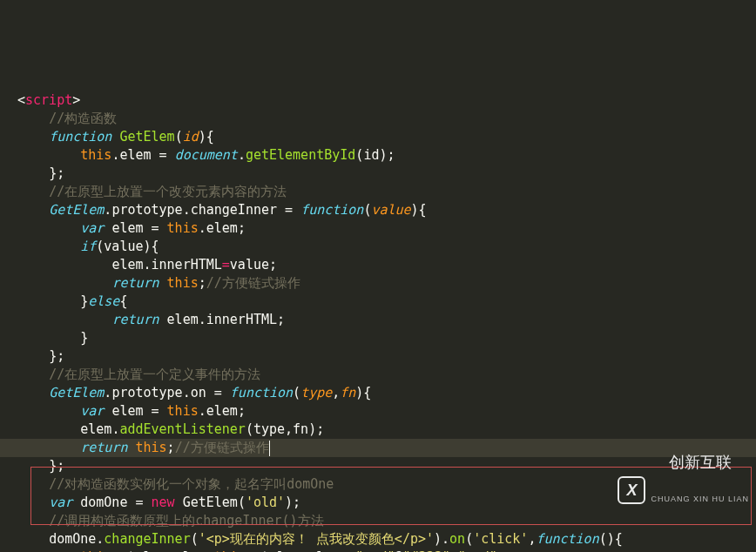 The height and width of the screenshot is (552, 756). I want to click on param-value: value, so click(390, 210).